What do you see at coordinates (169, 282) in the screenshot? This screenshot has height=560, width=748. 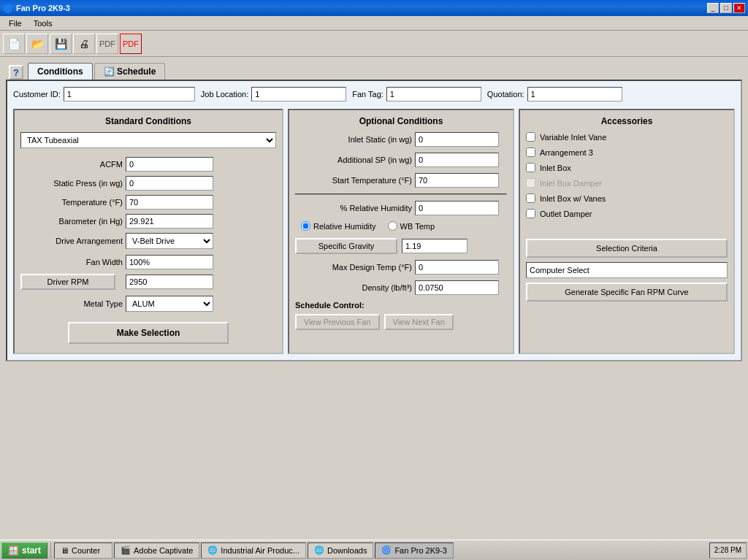 I see `driver-rpm-input` at bounding box center [169, 282].